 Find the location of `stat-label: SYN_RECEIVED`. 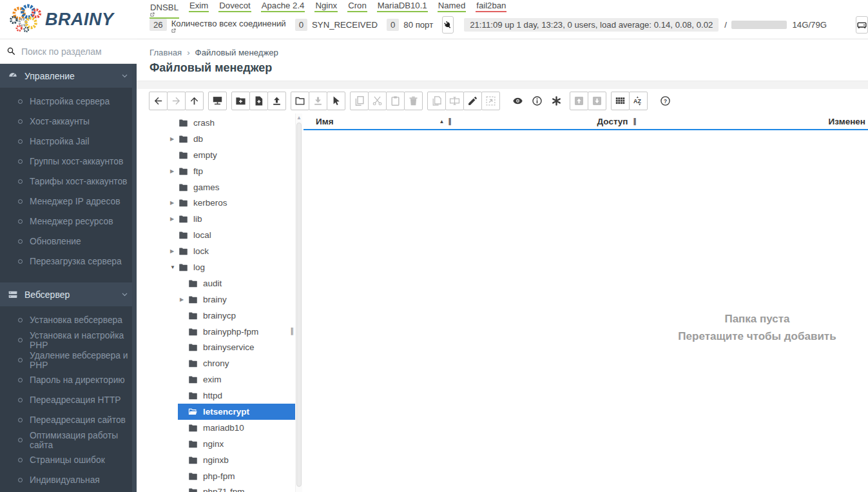

stat-label: SYN_RECEIVED is located at coordinates (345, 25).